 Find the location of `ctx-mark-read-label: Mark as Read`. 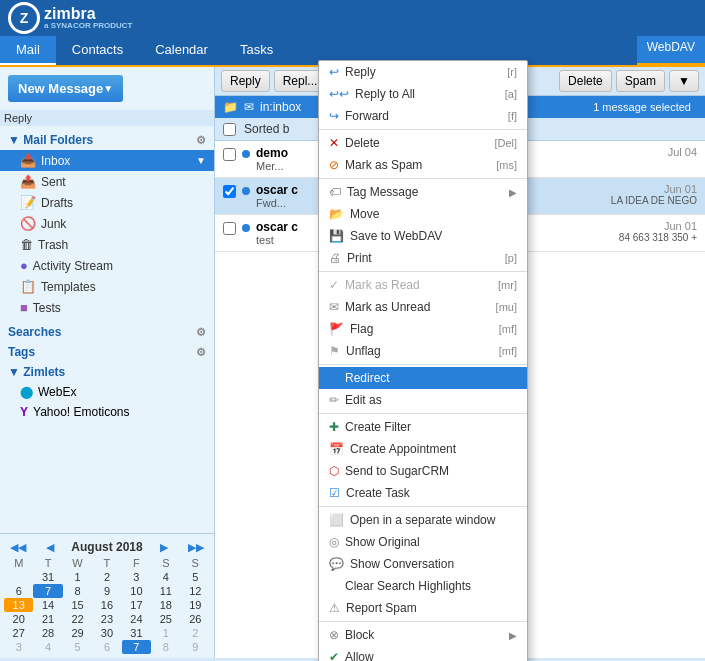

ctx-mark-read-label: Mark as Read is located at coordinates (382, 285).